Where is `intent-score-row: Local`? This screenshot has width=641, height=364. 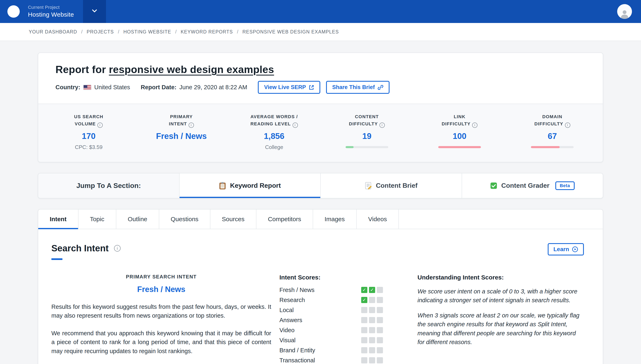
intent-score-row: Local is located at coordinates (331, 310).